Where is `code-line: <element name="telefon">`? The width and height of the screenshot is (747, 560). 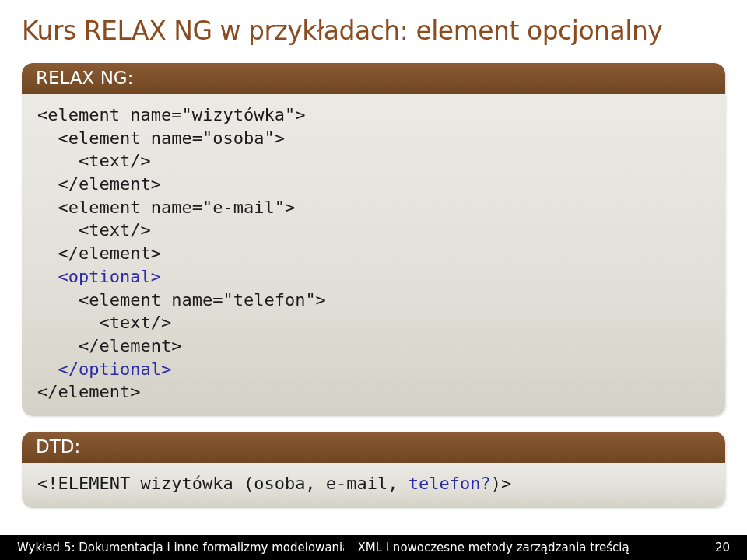
code-line: <element name="telefon"> is located at coordinates (374, 300).